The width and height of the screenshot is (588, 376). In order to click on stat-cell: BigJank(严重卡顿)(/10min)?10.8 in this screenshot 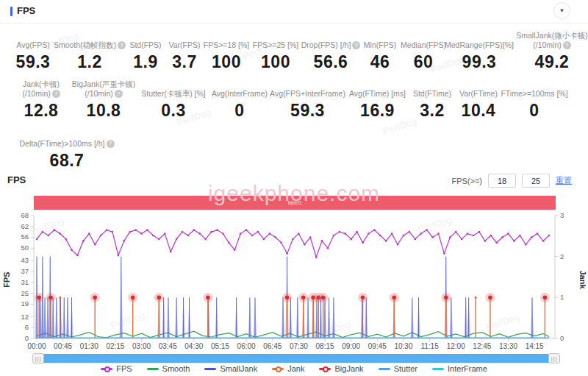, I will do `click(104, 100)`.